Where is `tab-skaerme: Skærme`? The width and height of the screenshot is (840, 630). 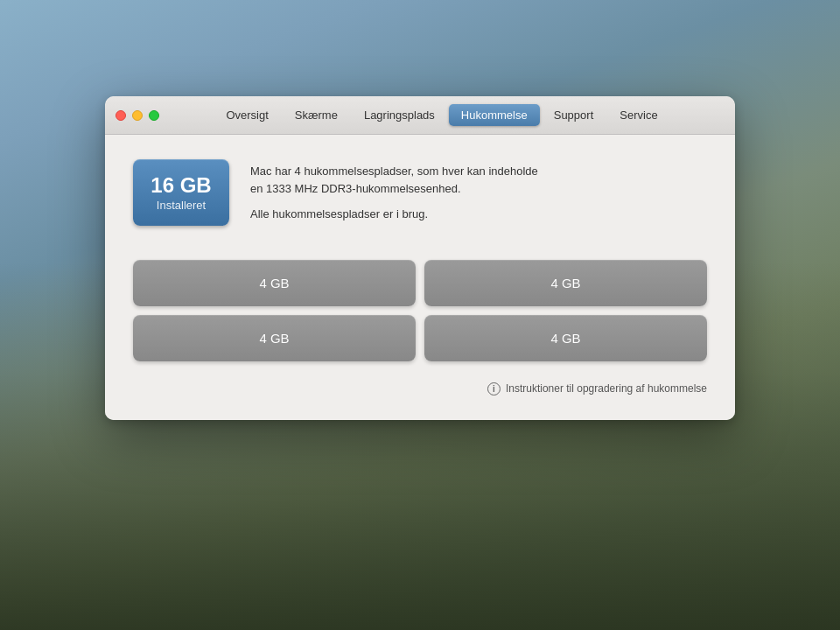
tab-skaerme: Skærme is located at coordinates (317, 116).